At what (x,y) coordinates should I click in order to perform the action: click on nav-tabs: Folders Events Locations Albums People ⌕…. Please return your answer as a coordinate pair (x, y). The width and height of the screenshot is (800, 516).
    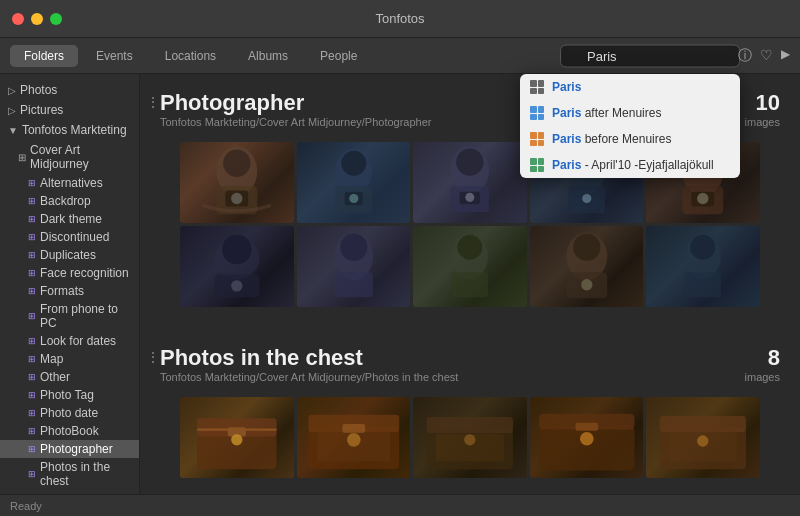
    Looking at the image, I should click on (400, 56).